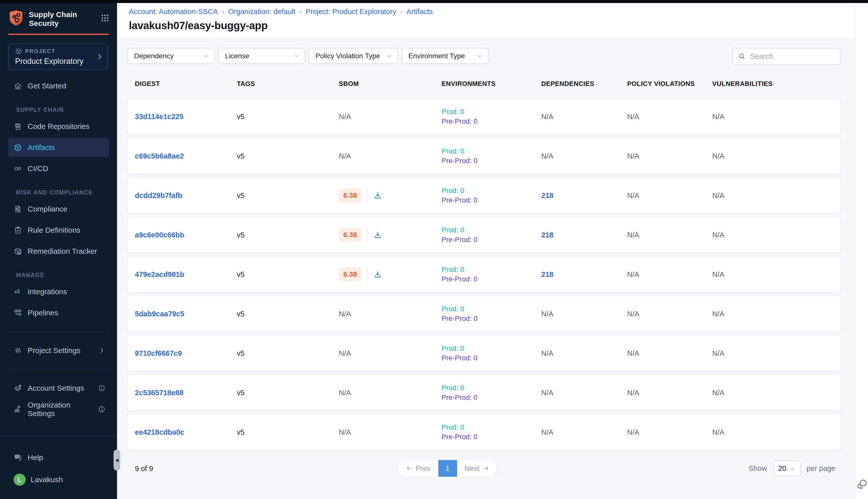 This screenshot has width=868, height=499. Describe the element at coordinates (484, 393) in the screenshot. I see `artifact-row: 2c5365718e88v5N/AProd: 0Pre-Prod: 0N/AN/…` at that location.